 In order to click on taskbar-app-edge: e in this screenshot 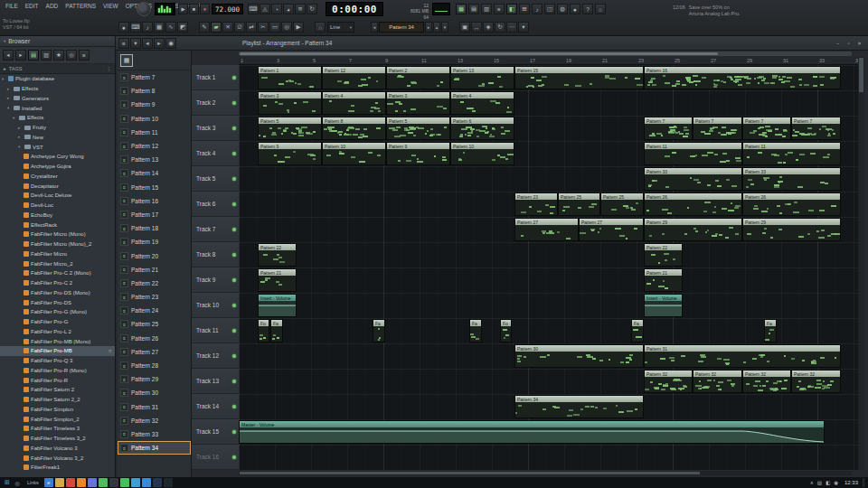, I will do `click(49, 483)`.